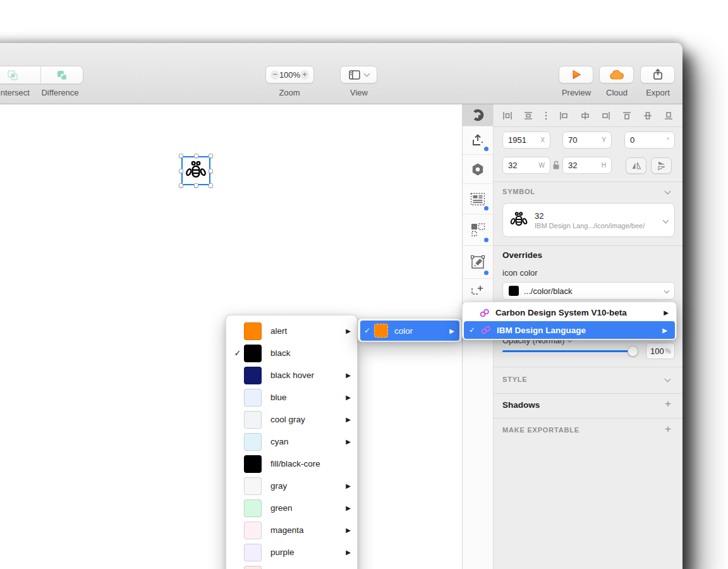  What do you see at coordinates (62, 75) in the screenshot?
I see `difference-button` at bounding box center [62, 75].